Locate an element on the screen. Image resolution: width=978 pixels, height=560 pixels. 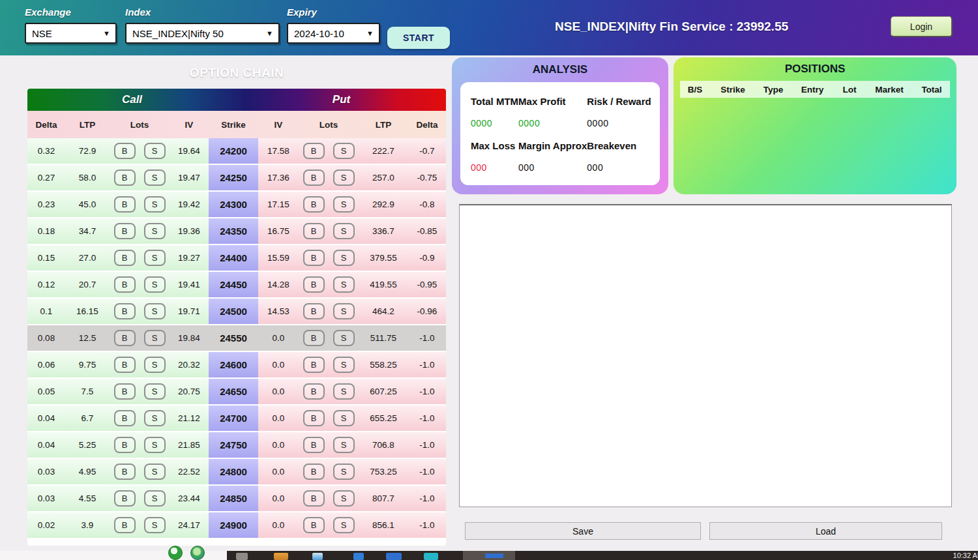
col-market: Market is located at coordinates (889, 90).